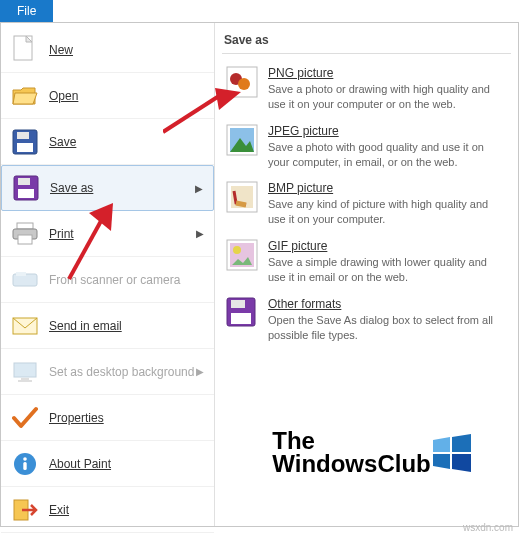  What do you see at coordinates (108, 464) in the screenshot?
I see `about-menu-item: About Paint` at bounding box center [108, 464].